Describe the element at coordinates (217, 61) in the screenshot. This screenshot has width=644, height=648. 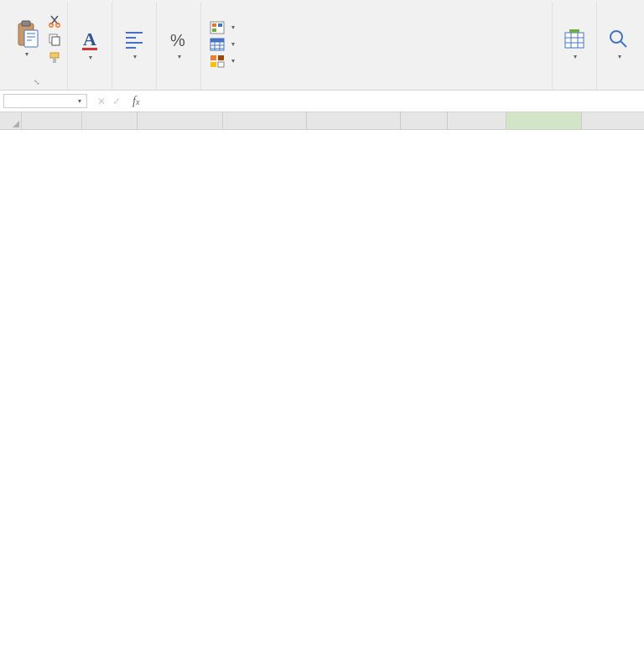
I see `cell-styles-icon` at that location.